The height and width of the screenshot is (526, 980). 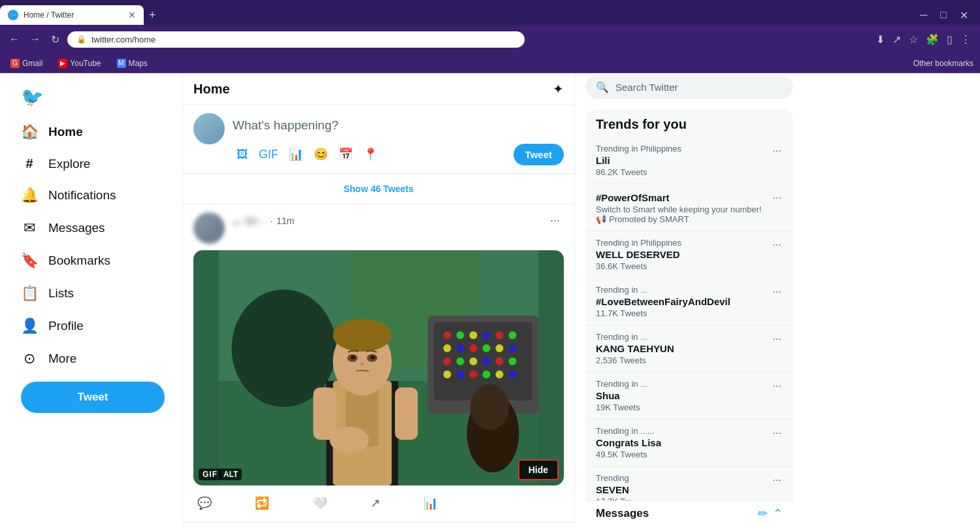 What do you see at coordinates (81, 39) in the screenshot?
I see `lock-icon: 🔒` at bounding box center [81, 39].